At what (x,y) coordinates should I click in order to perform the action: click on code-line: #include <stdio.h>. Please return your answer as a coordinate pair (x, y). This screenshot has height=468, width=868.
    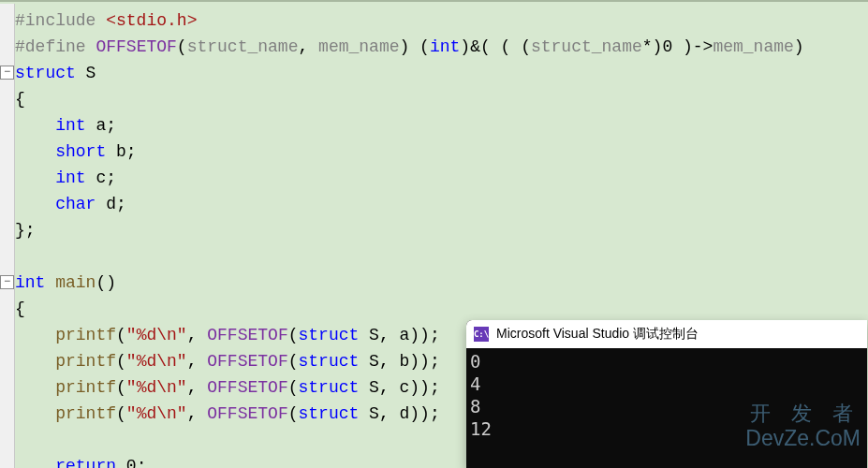
    Looking at the image, I should click on (410, 21).